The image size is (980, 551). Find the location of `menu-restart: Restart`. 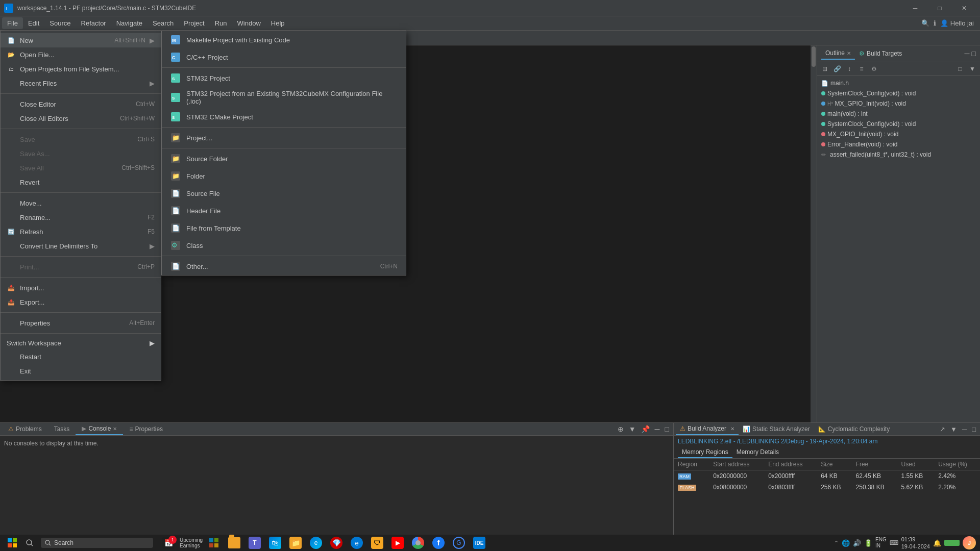

menu-restart: Restart is located at coordinates (81, 357).